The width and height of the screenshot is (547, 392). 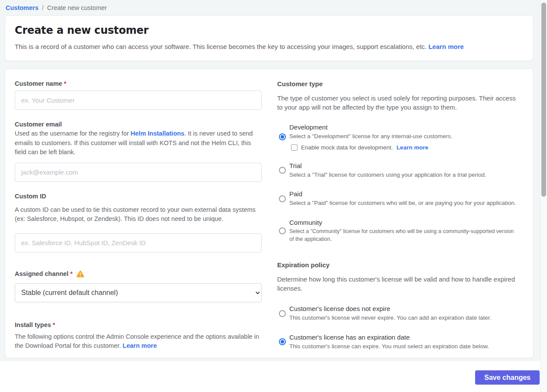 What do you see at coordinates (398, 342) in the screenshot?
I see `expiration-option-has-expiration-date: Customer's license has an expiration dat…` at bounding box center [398, 342].